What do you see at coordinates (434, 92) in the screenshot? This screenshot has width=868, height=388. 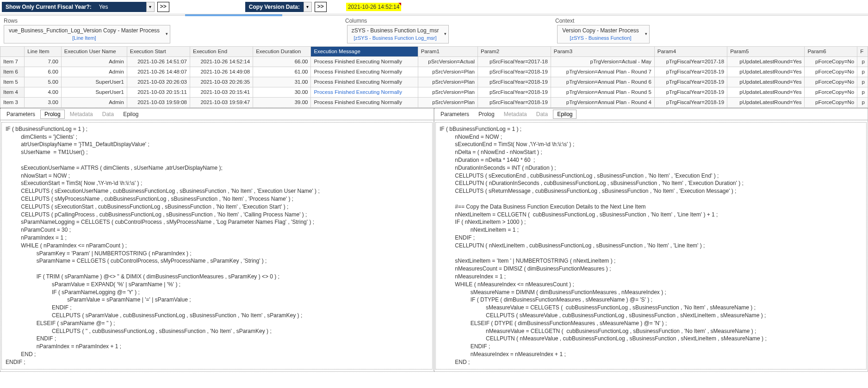 I see `table-row: Item 44.00SuperUser12021-10-03 20:15:112…` at bounding box center [434, 92].